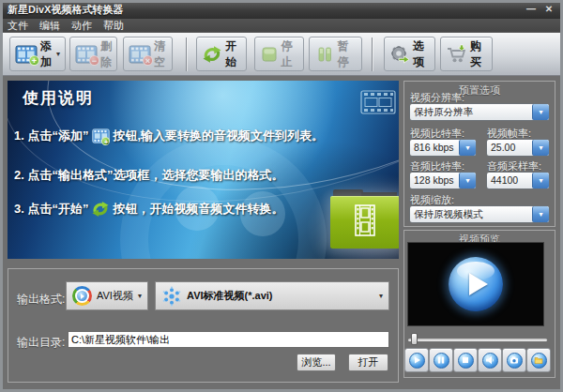 This screenshot has width=563, height=392. I want to click on seek-slider, so click(478, 339).